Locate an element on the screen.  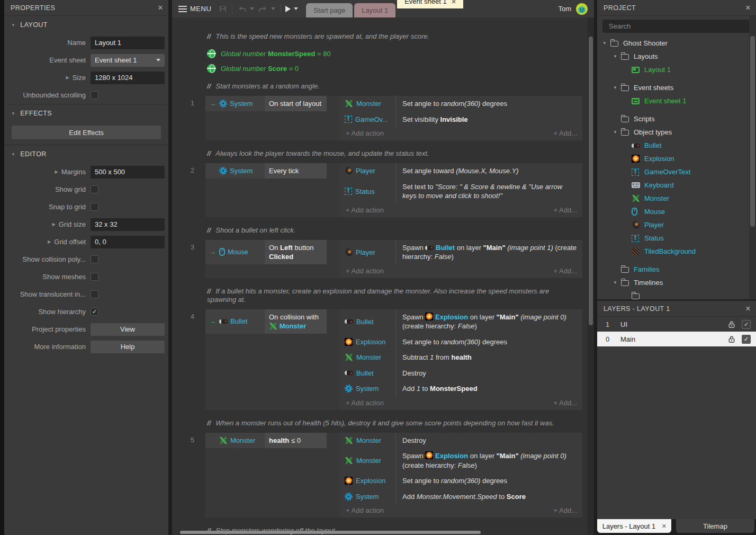
tree-item-clipped is located at coordinates (673, 295).